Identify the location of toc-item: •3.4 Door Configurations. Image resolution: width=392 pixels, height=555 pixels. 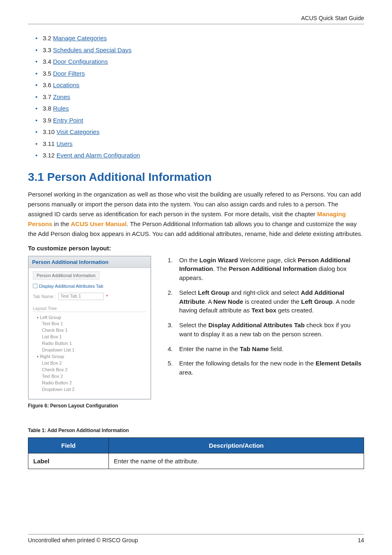
(200, 62).